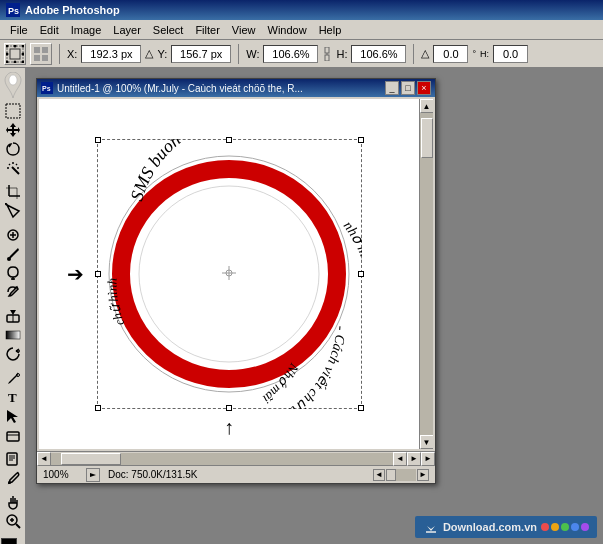  What do you see at coordinates (172, 88) in the screenshot?
I see `doc-title-area: Ps Untitled-1 @ 100% (Mr.July - Caùch vi…` at bounding box center [172, 88].